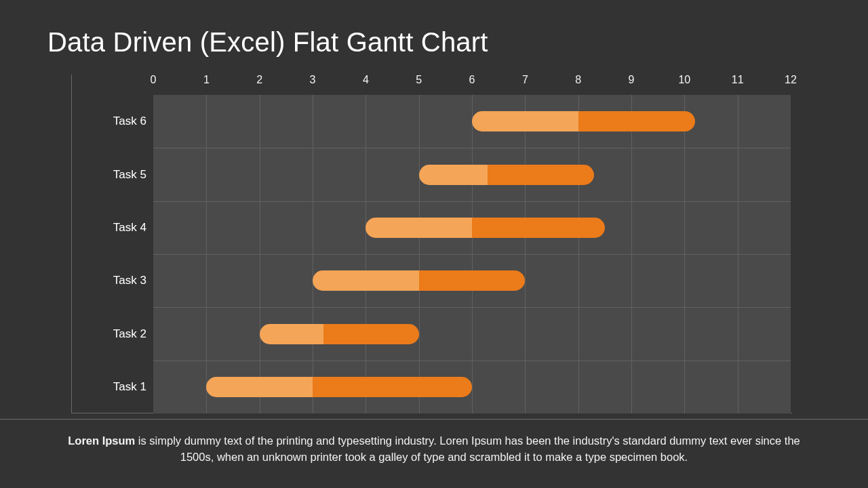 The image size is (868, 488). What do you see at coordinates (791, 80) in the screenshot?
I see `x-tick-label: 12` at bounding box center [791, 80].